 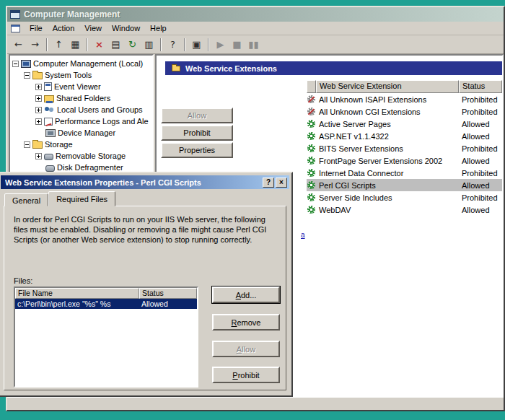 What do you see at coordinates (77, 293) in the screenshot?
I see `file-name-column-header: File Name` at bounding box center [77, 293].